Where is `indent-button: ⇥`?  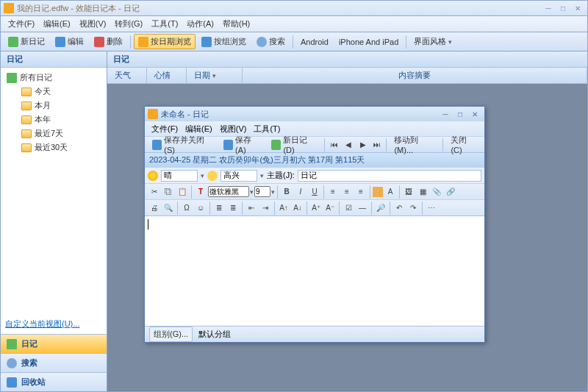
indent-button: ⇥ is located at coordinates (265, 208).